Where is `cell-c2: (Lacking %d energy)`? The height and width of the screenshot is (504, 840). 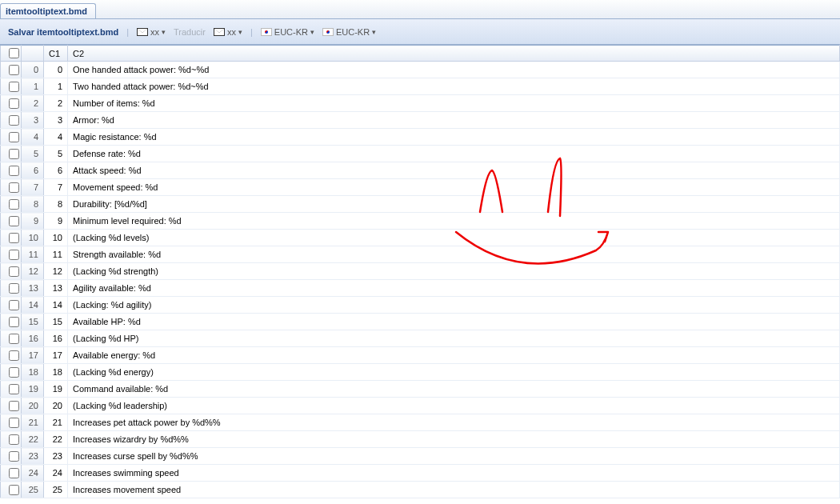
cell-c2: (Lacking %d energy) is located at coordinates (454, 373).